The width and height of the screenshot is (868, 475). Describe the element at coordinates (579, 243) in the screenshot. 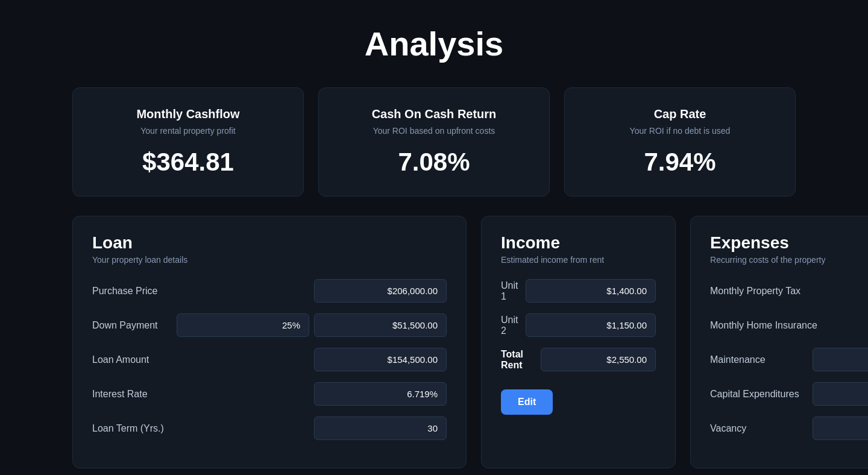

I see `income-title: Income` at that location.